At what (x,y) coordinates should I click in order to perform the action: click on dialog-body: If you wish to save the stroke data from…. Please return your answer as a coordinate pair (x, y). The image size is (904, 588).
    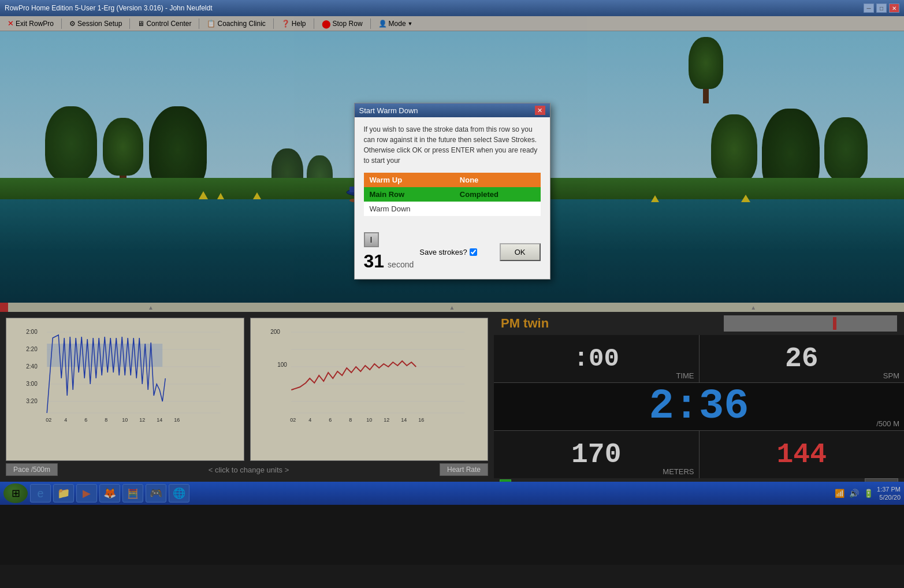
    Looking at the image, I should click on (452, 173).